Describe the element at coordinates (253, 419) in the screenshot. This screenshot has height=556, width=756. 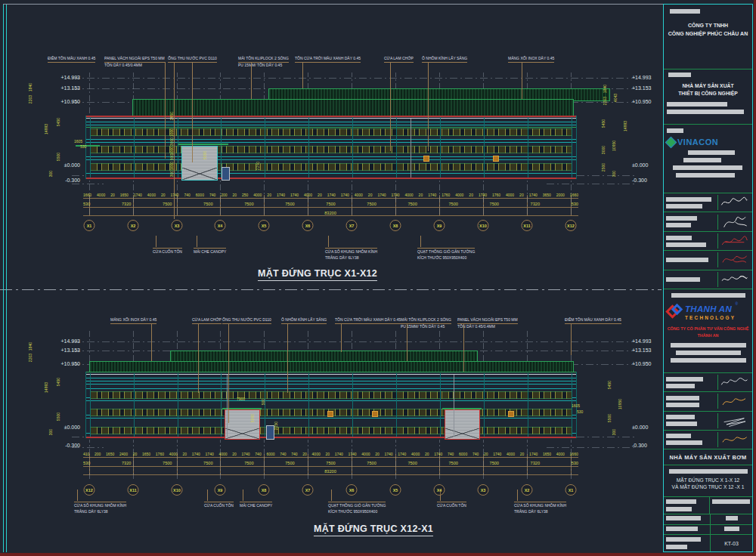
I see `dimension-text: 5000` at that location.